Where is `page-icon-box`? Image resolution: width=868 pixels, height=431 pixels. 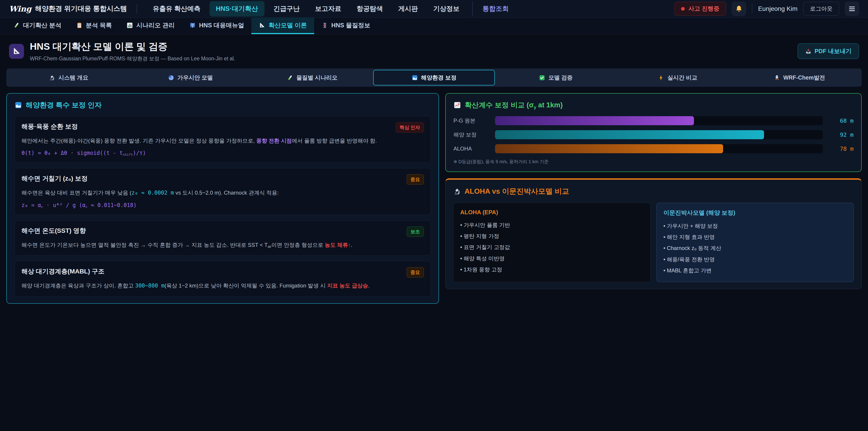
page-icon-box is located at coordinates (17, 51).